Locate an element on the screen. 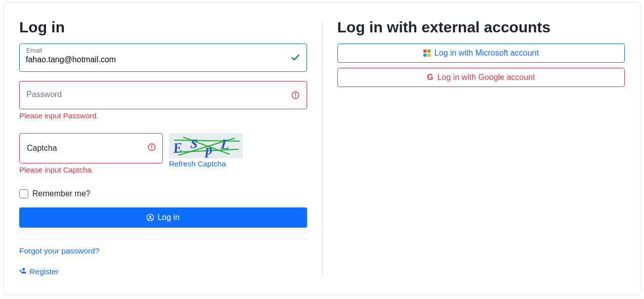 The width and height of the screenshot is (644, 299). microsoft-login-button: Log in with Microsoft account is located at coordinates (482, 53).